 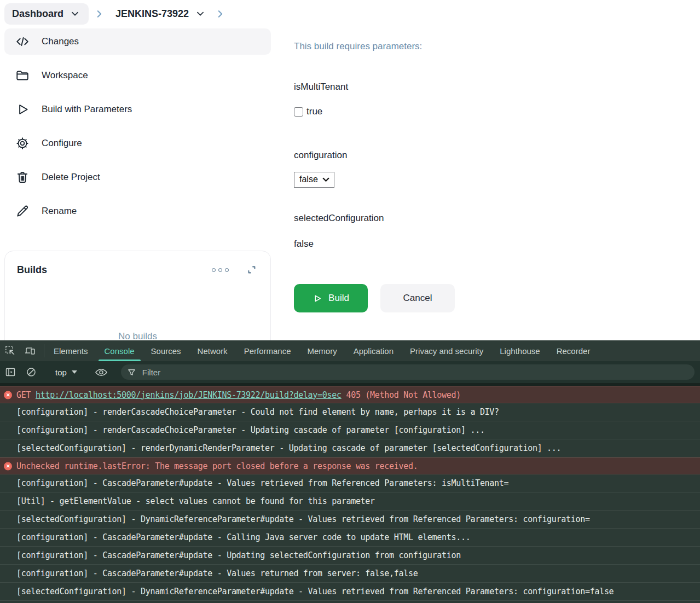 I want to click on breadcrumb-job: JENKINS-73922, so click(x=160, y=14).